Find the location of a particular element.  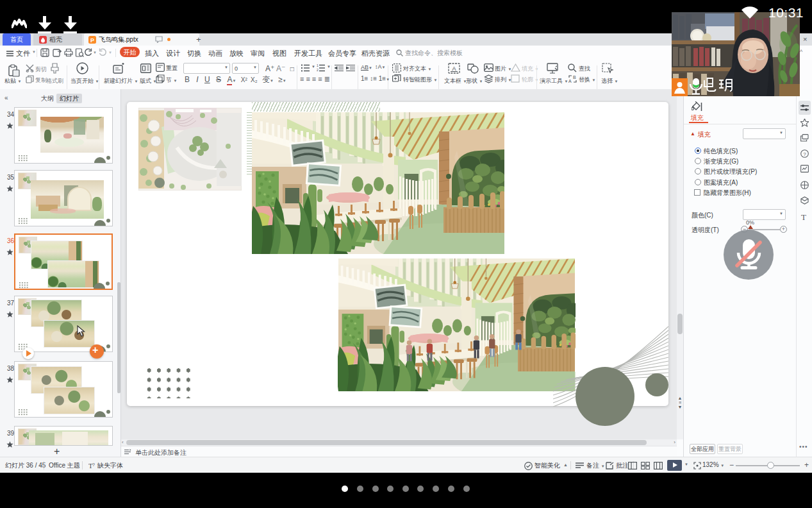

svg-text: 1 is located at coordinates (318, 65).